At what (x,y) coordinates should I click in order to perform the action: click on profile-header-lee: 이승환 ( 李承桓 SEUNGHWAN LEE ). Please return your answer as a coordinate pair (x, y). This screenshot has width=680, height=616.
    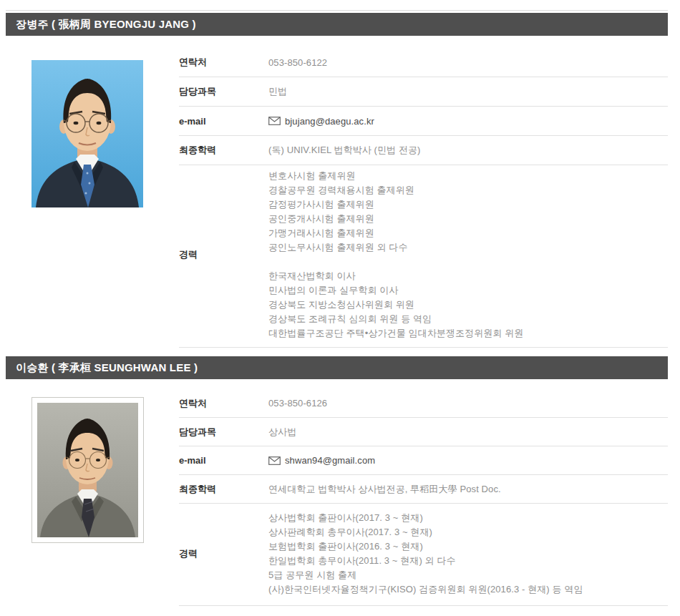
    Looking at the image, I should click on (336, 368).